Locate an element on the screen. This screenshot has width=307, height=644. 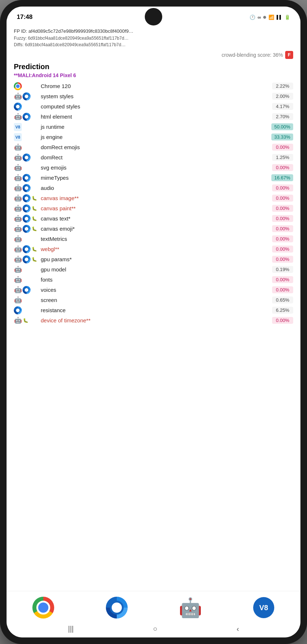
recent-button: ||| is located at coordinates (71, 629).